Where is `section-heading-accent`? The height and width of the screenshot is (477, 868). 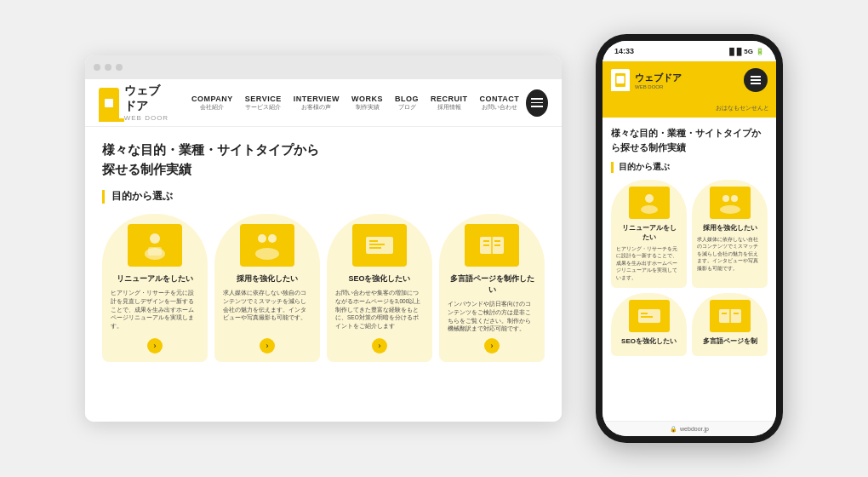 section-heading-accent is located at coordinates (104, 197).